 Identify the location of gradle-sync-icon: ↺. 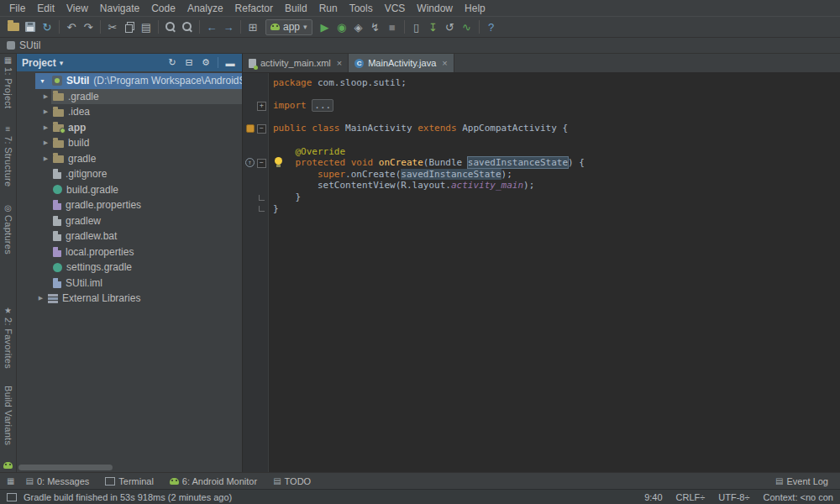
(450, 27).